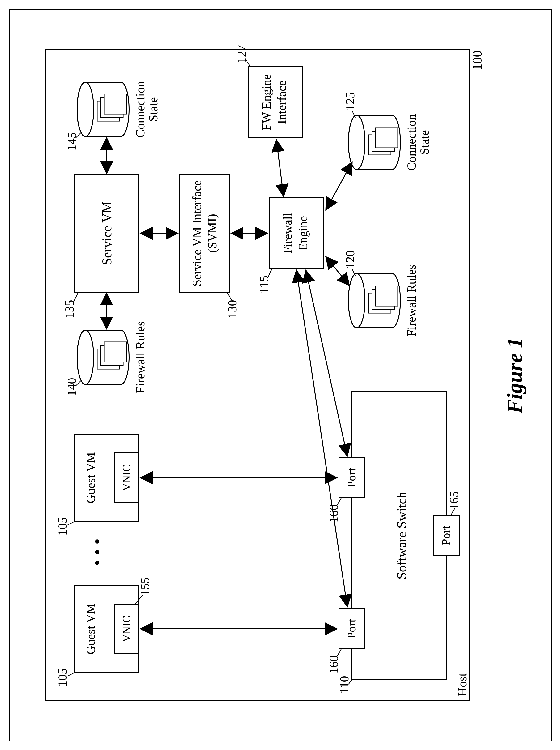 The image size is (560, 750). Describe the element at coordinates (107, 233) in the screenshot. I see `service-vm: Service VM` at that location.